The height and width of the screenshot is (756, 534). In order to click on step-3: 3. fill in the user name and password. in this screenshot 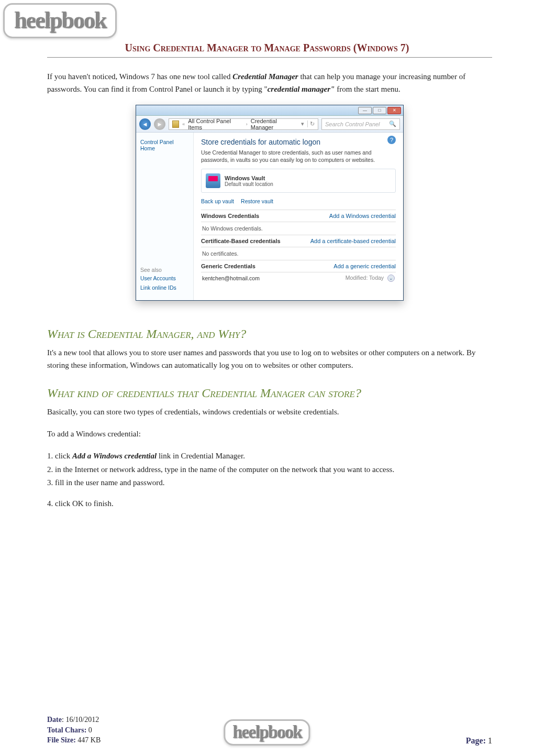, I will do `click(270, 483)`.